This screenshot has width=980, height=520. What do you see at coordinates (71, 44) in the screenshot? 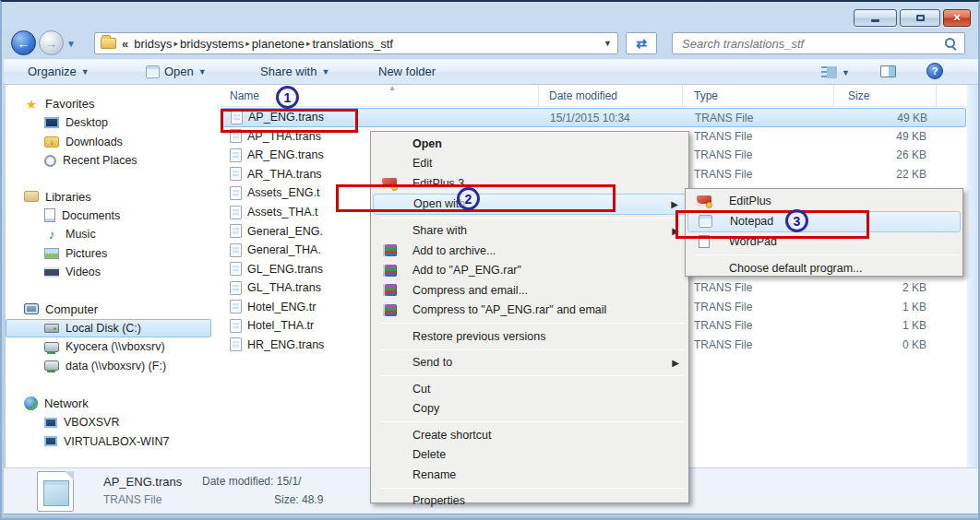
I see `recent-pages-chevron-icon: ▼` at bounding box center [71, 44].